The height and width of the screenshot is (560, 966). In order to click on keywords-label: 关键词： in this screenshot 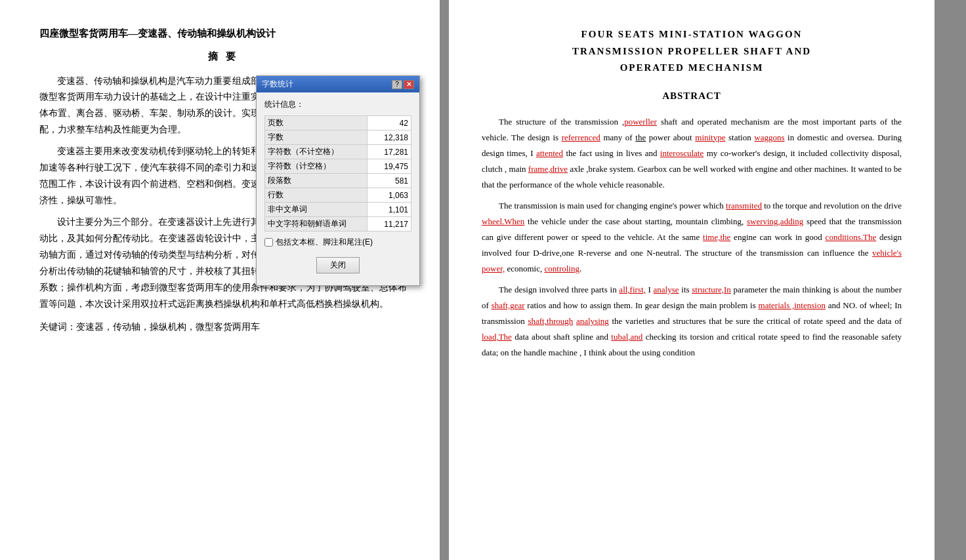, I will do `click(58, 327)`.